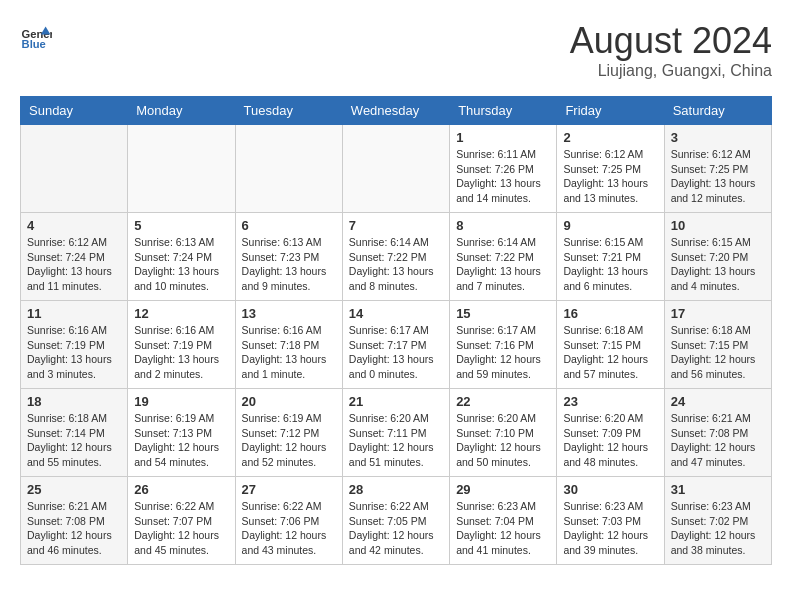 The width and height of the screenshot is (792, 612). Describe the element at coordinates (396, 433) in the screenshot. I see `calendar-cell: 21Sunrise: 6:20 AM Sunset: 7:11 PM Dayli…` at that location.